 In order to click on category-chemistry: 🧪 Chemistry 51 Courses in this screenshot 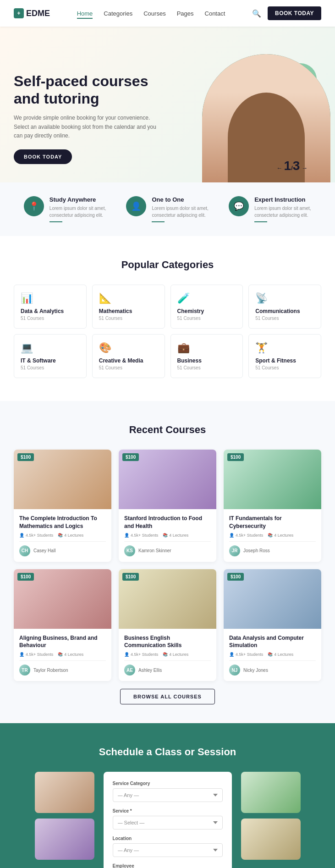, I will do `click(207, 307)`.